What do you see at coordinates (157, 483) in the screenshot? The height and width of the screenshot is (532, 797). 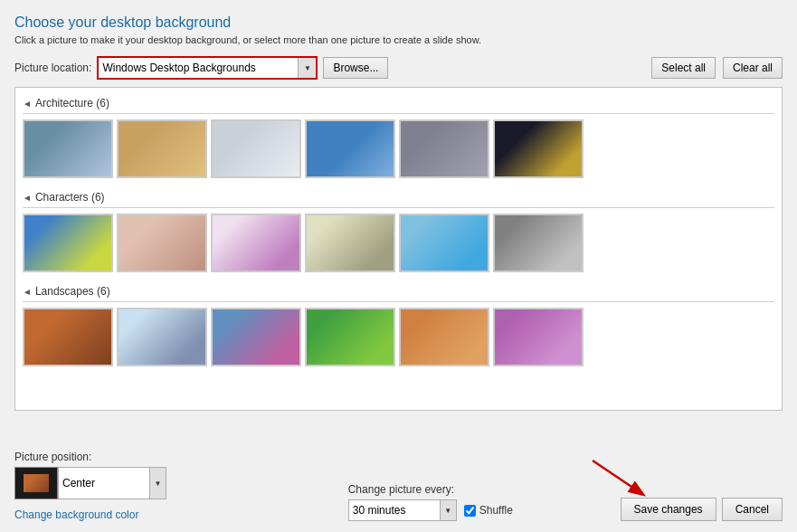 I see `position-select-arrow-icon: ▼` at bounding box center [157, 483].